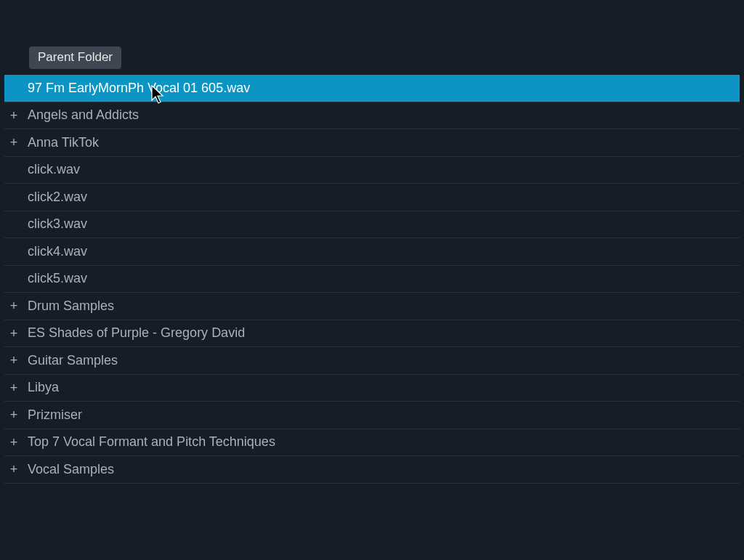  Describe the element at coordinates (372, 470) in the screenshot. I see `list-item: + Vocal Samples` at that location.